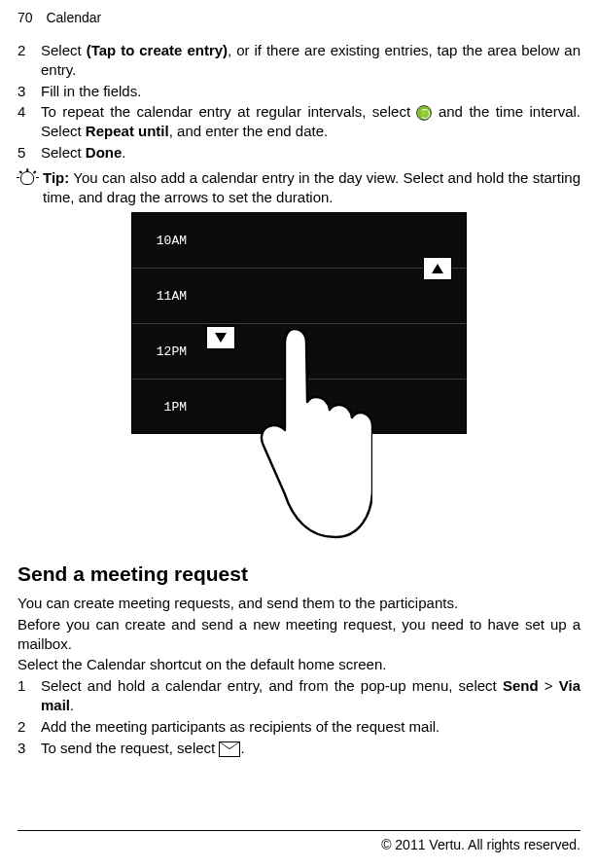  I want to click on step-text: Select Done., so click(311, 153).